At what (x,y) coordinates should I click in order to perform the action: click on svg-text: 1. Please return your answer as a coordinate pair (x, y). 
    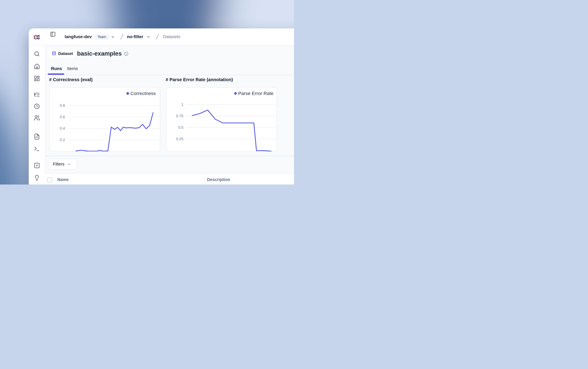
    Looking at the image, I should click on (182, 104).